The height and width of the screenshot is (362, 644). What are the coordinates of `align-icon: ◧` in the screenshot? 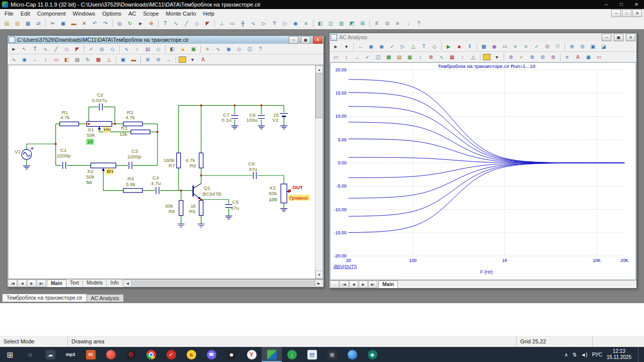 It's located at (172, 49).